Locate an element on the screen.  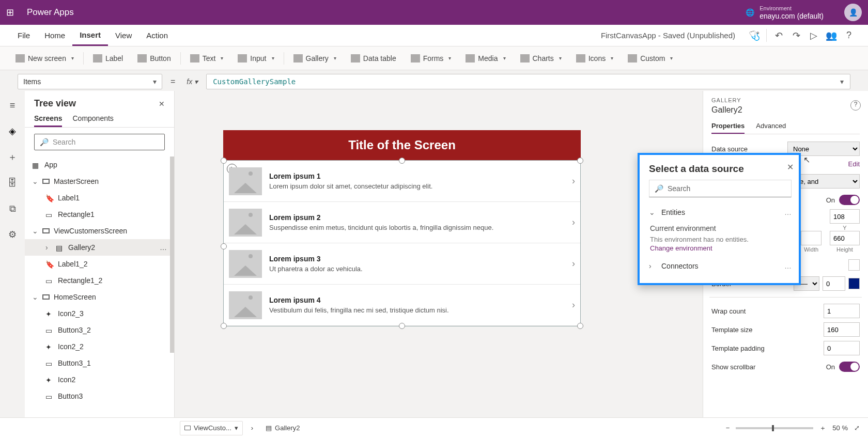
zoom-out-icon: − is located at coordinates (728, 428).